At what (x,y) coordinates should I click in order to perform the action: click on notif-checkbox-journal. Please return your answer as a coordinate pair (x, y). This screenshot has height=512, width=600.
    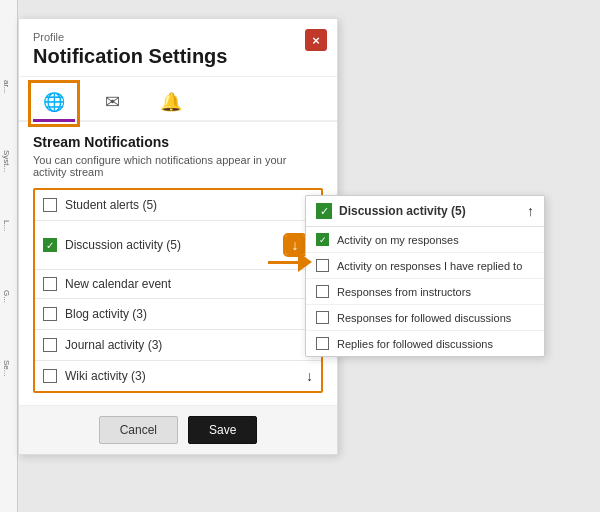
    Looking at the image, I should click on (50, 345).